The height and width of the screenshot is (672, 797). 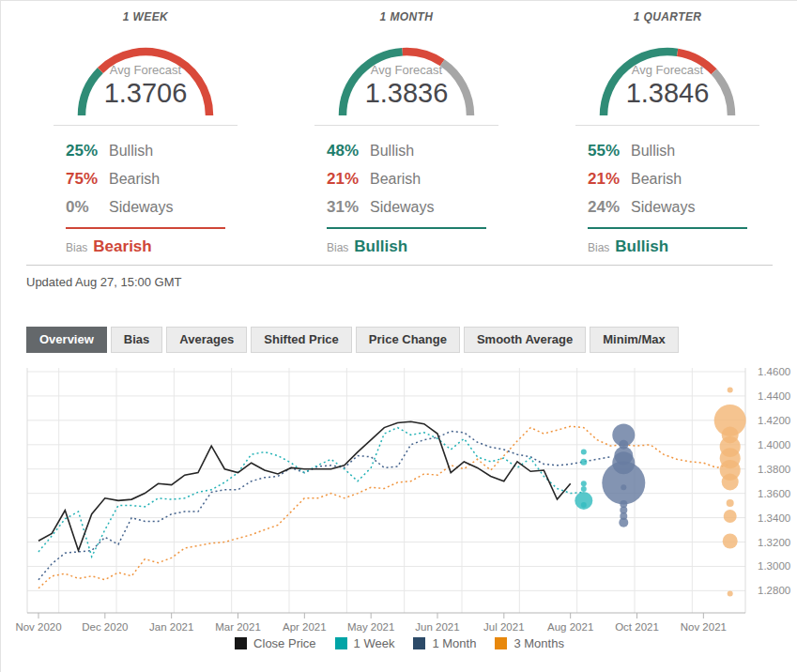 What do you see at coordinates (445, 644) in the screenshot?
I see `legend-item-1-month: 1 Month` at bounding box center [445, 644].